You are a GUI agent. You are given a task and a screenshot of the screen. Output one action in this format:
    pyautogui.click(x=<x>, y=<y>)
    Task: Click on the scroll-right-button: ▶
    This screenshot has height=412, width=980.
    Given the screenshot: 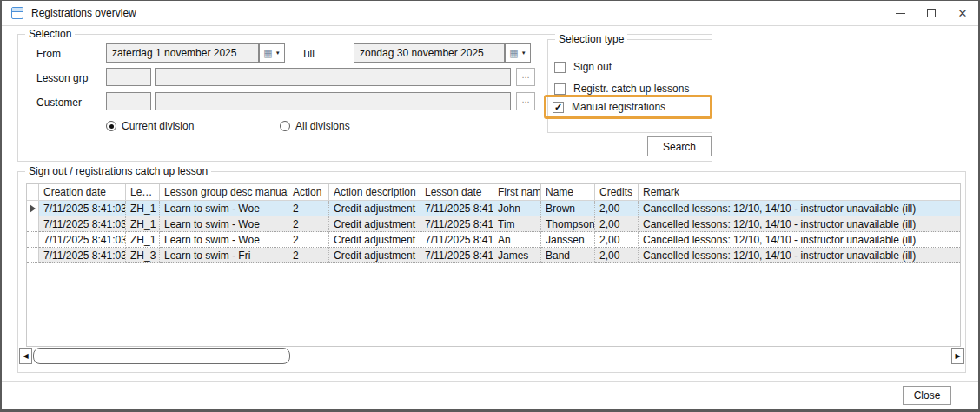 What is the action you would take?
    pyautogui.click(x=957, y=356)
    